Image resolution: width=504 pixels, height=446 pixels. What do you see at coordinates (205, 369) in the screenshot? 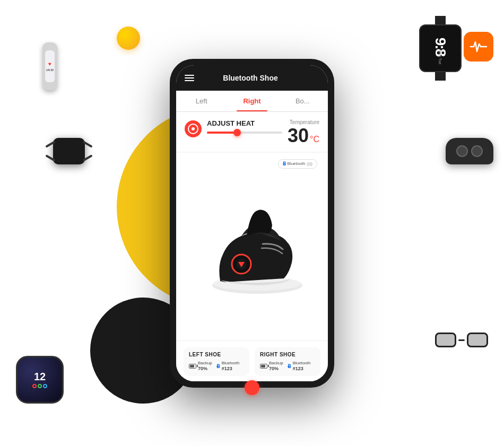
I see `left-battery-value: 70%` at bounding box center [205, 369].